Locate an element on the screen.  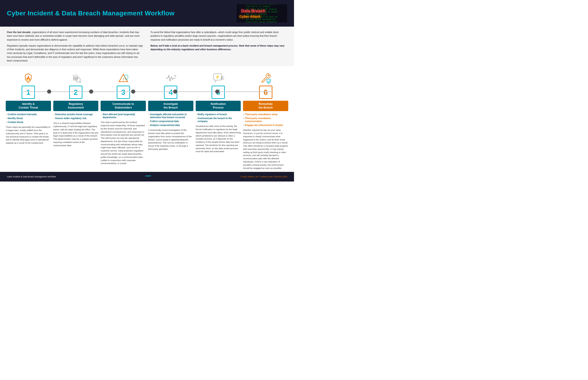
logo-registered: ® is located at coordinates (151, 176).